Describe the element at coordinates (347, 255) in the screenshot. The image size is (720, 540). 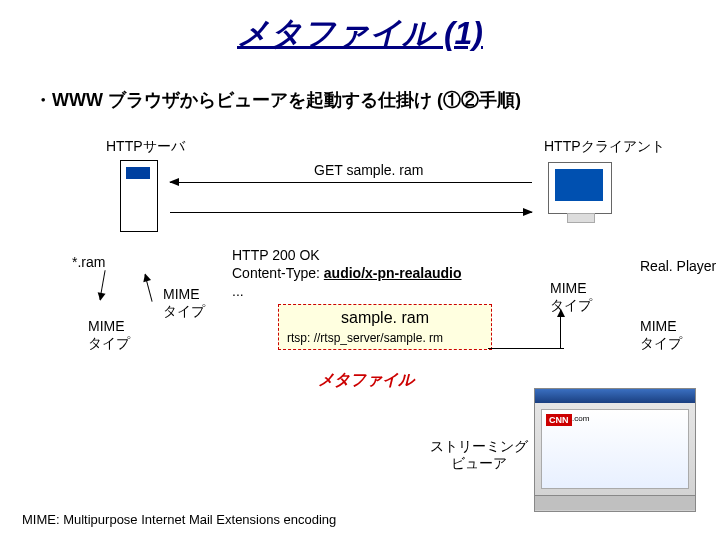
I see `response-status: HTTP 200 OK` at that location.